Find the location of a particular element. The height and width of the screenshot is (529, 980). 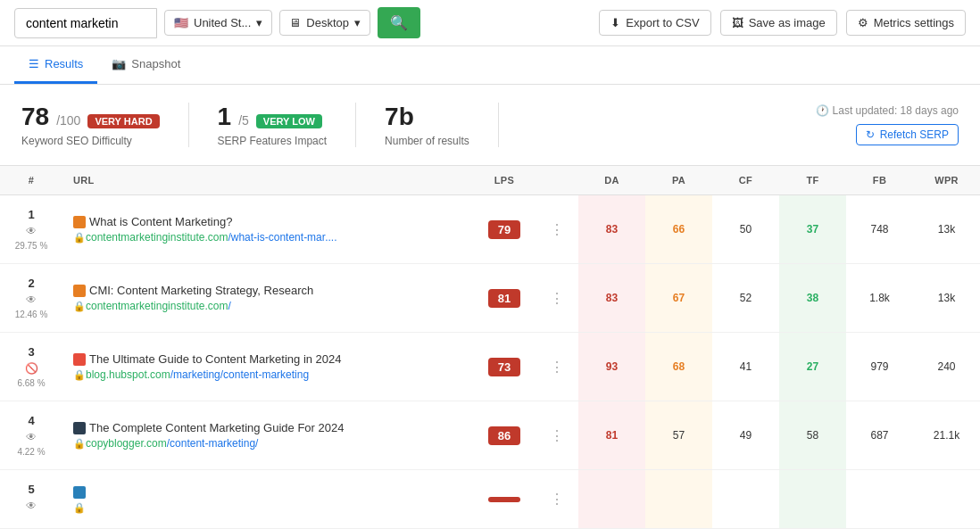

url-title: CMI: Content Marketing Strategy, Researc… is located at coordinates (268, 291).